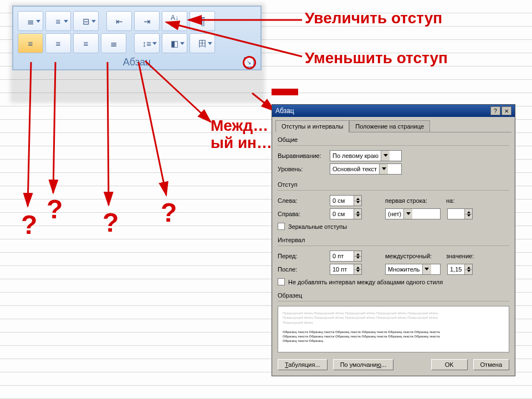 This screenshot has width=532, height=399. Describe the element at coordinates (111, 223) in the screenshot. I see `question-mark-3: ?` at that location.